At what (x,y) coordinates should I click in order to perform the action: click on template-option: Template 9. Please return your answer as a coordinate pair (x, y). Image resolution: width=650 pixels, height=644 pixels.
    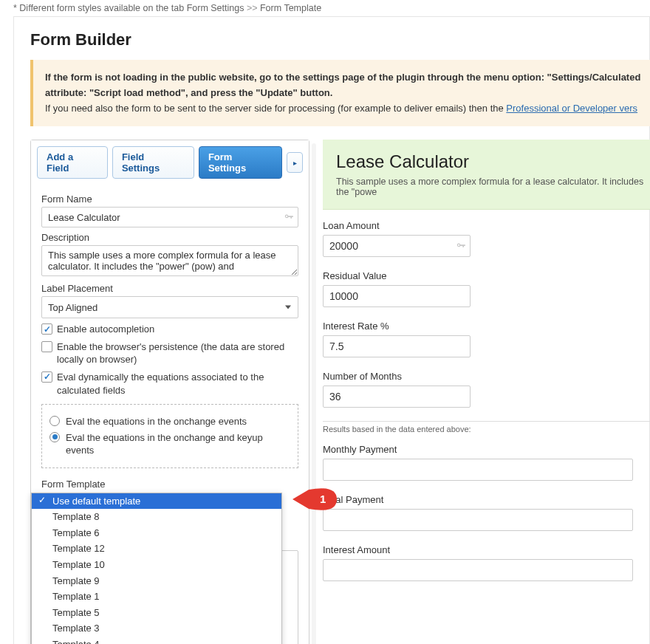
    Looking at the image, I should click on (157, 581).